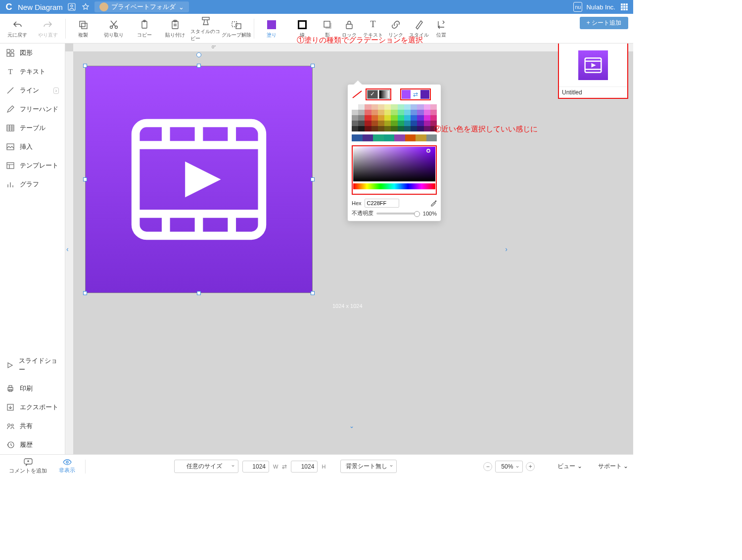  Describe the element at coordinates (304, 467) in the screenshot. I see `height-input: 1024` at that location.